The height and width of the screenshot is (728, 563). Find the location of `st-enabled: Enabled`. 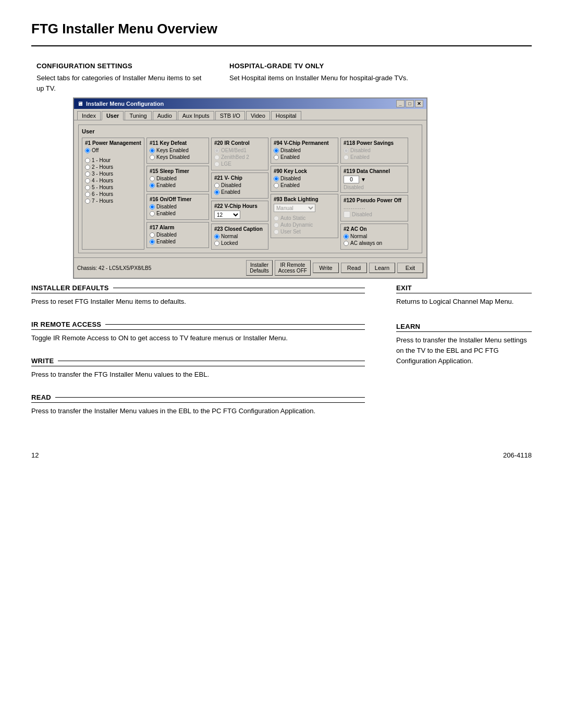

st-enabled: Enabled is located at coordinates (178, 186).